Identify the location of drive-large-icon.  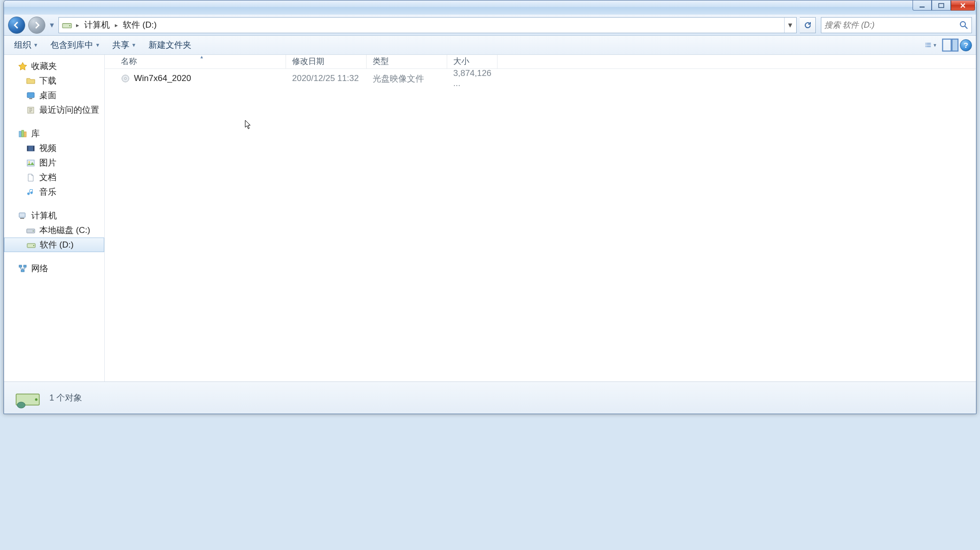
(28, 398).